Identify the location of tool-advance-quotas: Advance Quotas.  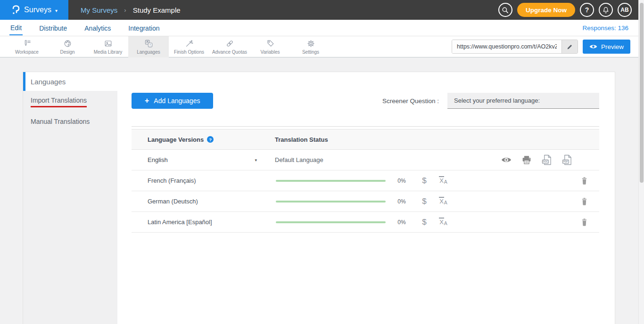
(230, 47).